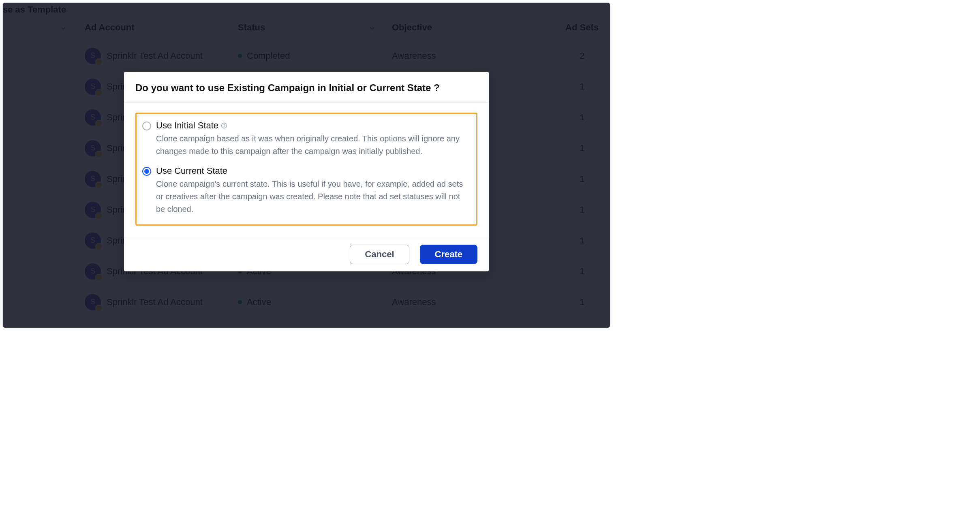  I want to click on clone-state-modal: Do you want to use Existing Campaign in …, so click(306, 172).